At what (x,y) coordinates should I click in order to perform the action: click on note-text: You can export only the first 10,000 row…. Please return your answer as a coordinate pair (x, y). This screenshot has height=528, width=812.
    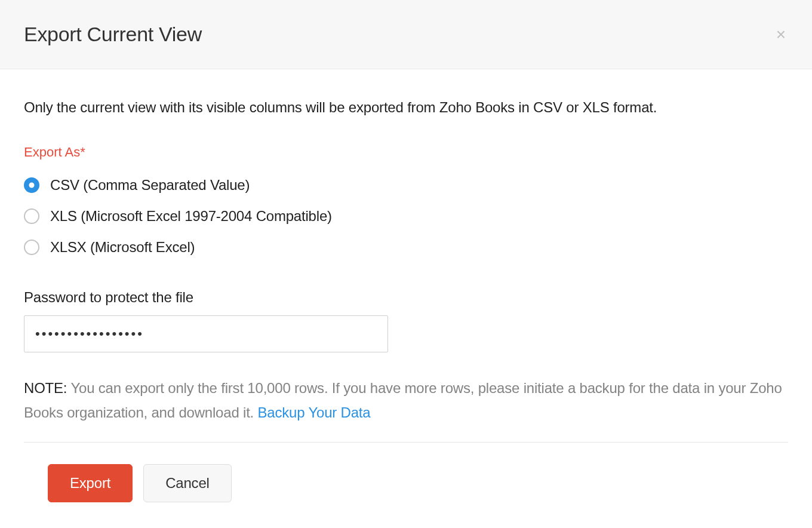
    Looking at the image, I should click on (403, 400).